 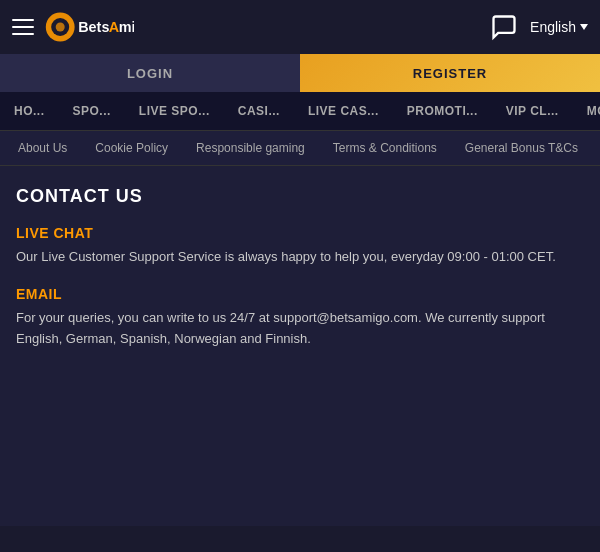 What do you see at coordinates (300, 318) in the screenshot?
I see `email-section: EMAIL For your queries, you can write to…` at bounding box center [300, 318].